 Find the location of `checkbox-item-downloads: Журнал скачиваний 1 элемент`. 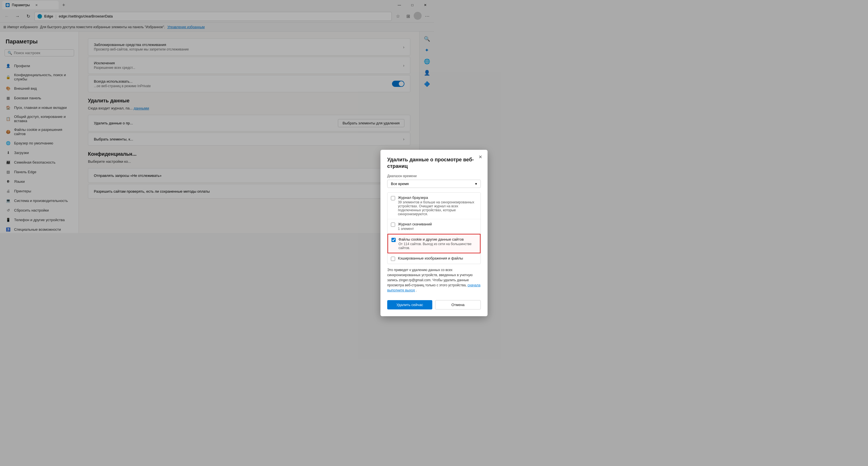

checkbox-item-downloads: Журнал скачиваний 1 элемент is located at coordinates (411, 226).